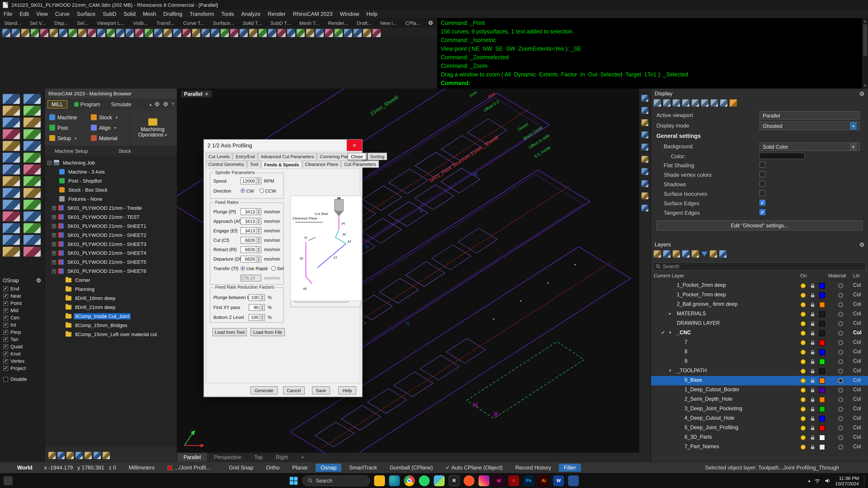  What do you see at coordinates (667, 254) in the screenshot?
I see `new-sublayer-icon` at bounding box center [667, 254].